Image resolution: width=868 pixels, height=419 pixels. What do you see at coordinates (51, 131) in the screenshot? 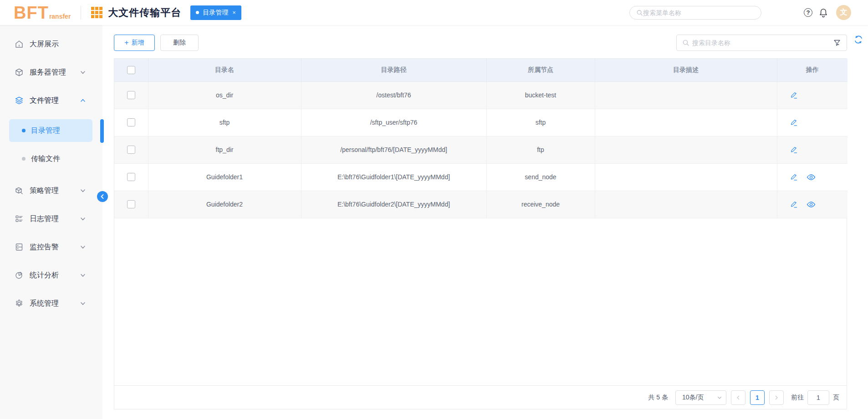
I see `sidebar-item-directory-management: 目录管理` at bounding box center [51, 131].